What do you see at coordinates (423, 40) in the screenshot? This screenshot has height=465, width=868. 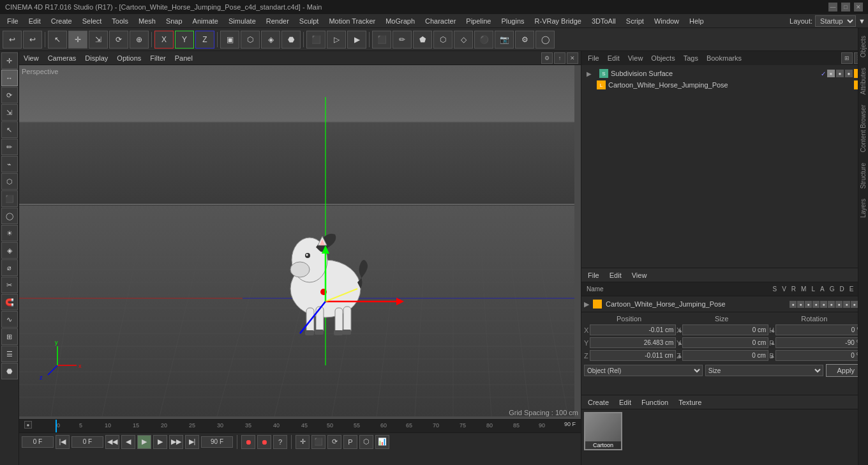 I see `sweep-button: ⬟` at bounding box center [423, 40].